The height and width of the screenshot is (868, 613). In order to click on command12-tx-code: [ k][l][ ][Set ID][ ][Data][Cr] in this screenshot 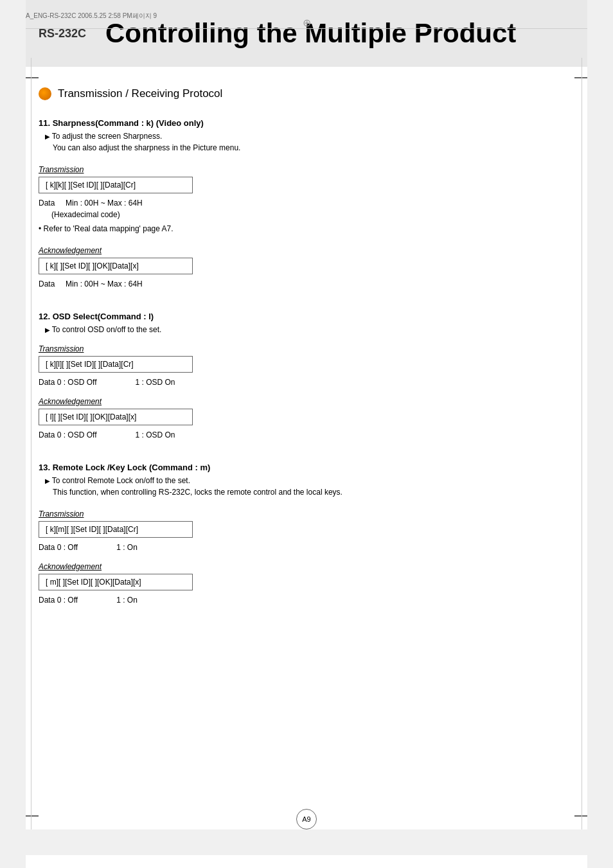, I will do `click(116, 364)`.